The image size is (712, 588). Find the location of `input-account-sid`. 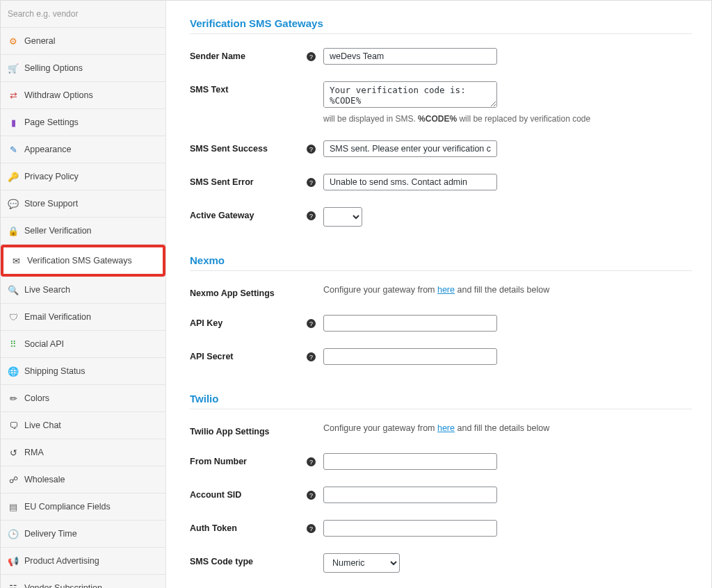

input-account-sid is located at coordinates (410, 495).